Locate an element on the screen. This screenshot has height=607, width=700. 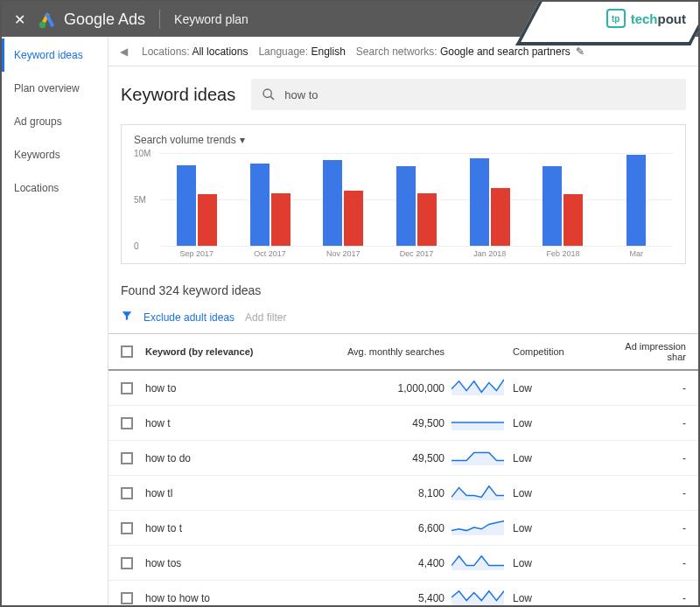
cell-avg: 4,400 is located at coordinates (386, 563).